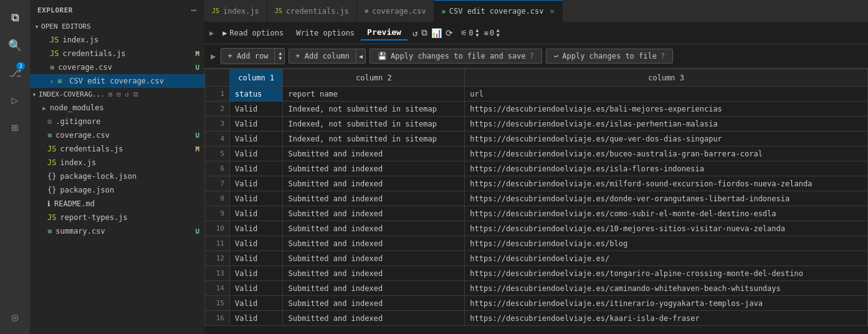 The width and height of the screenshot is (868, 334). I want to click on table-row: 9ValidSubmitted and indexedhttps://descu…, so click(537, 214).